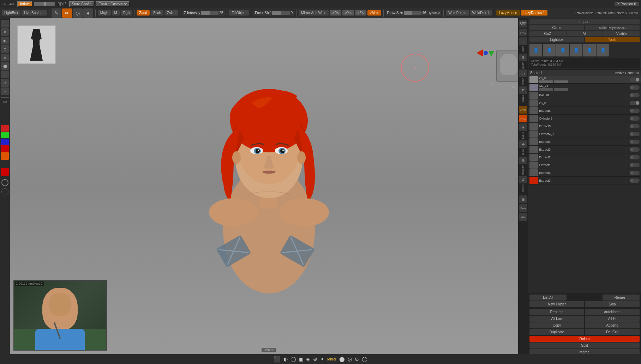 The width and height of the screenshot is (641, 364). What do you see at coordinates (357, 359) in the screenshot?
I see `bottom-tool-10: ⊙` at bounding box center [357, 359].